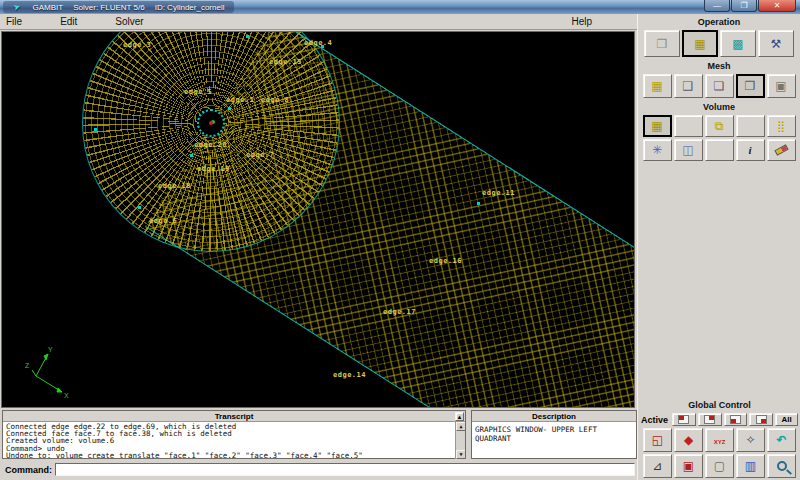  What do you see at coordinates (719, 440) in the screenshot?
I see `global-buttons-row1` at bounding box center [719, 440].